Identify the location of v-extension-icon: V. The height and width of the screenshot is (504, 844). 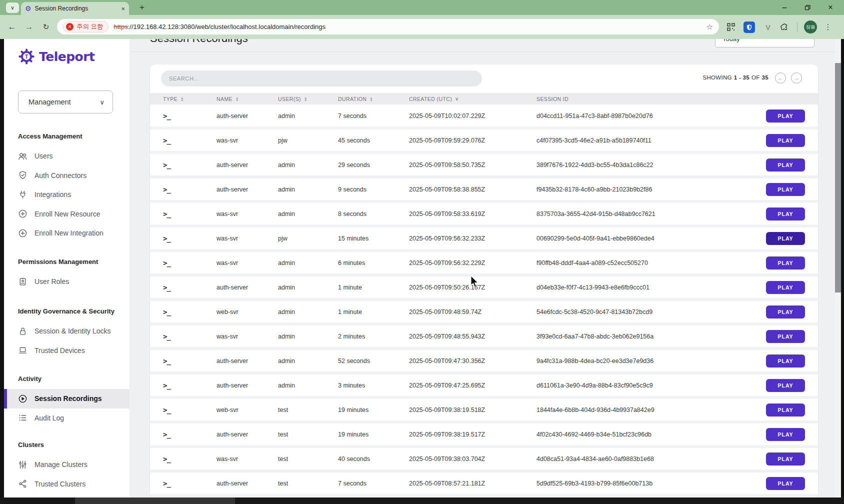
(768, 27).